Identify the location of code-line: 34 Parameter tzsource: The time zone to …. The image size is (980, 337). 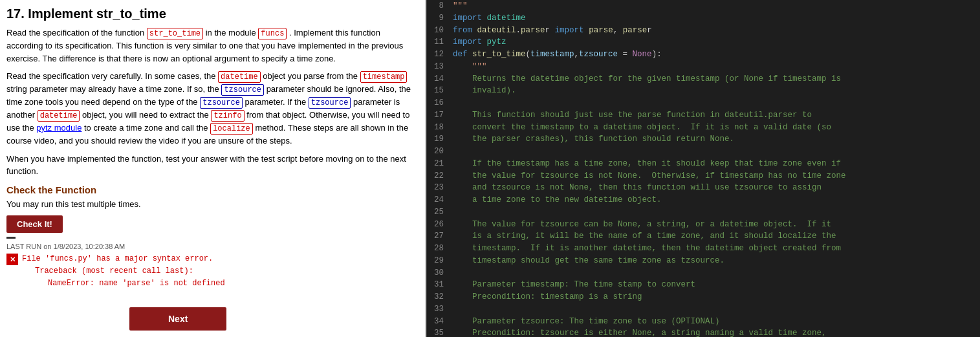
(704, 322).